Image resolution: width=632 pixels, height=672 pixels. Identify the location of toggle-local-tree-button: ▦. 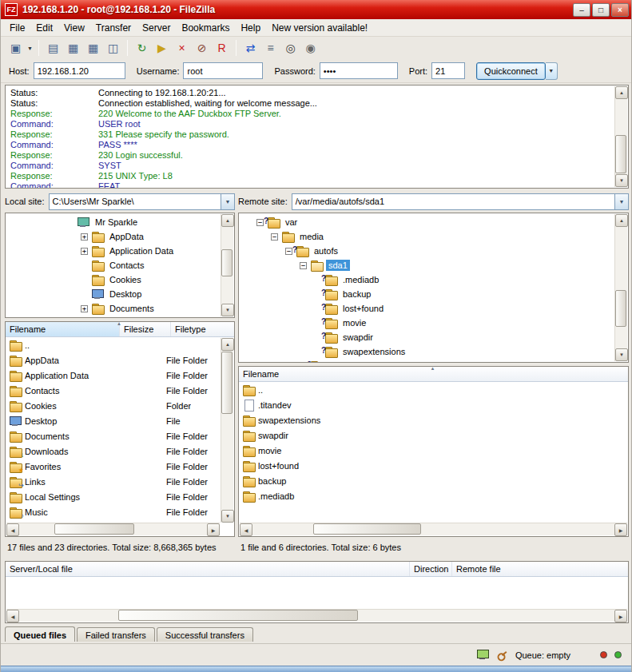
(74, 48).